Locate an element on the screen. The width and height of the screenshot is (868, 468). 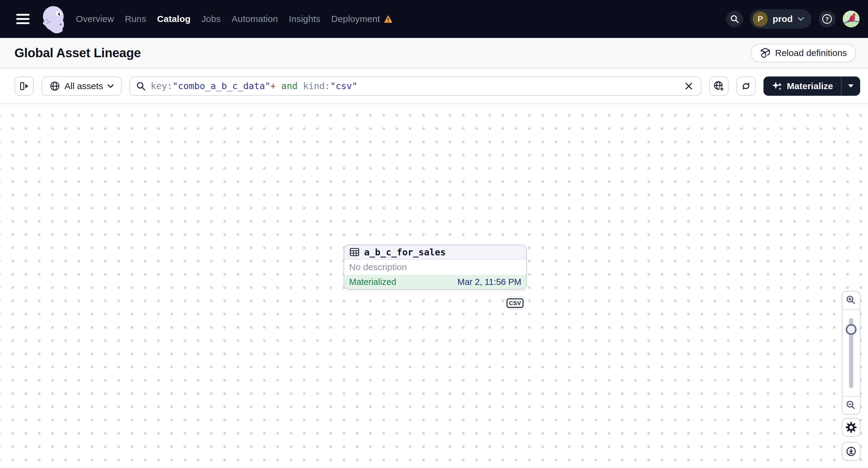
help-icon: ? is located at coordinates (827, 19).